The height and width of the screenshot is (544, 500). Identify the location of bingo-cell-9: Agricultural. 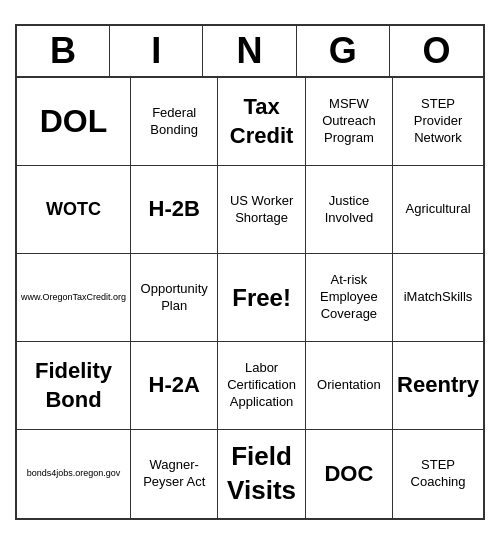
(438, 210).